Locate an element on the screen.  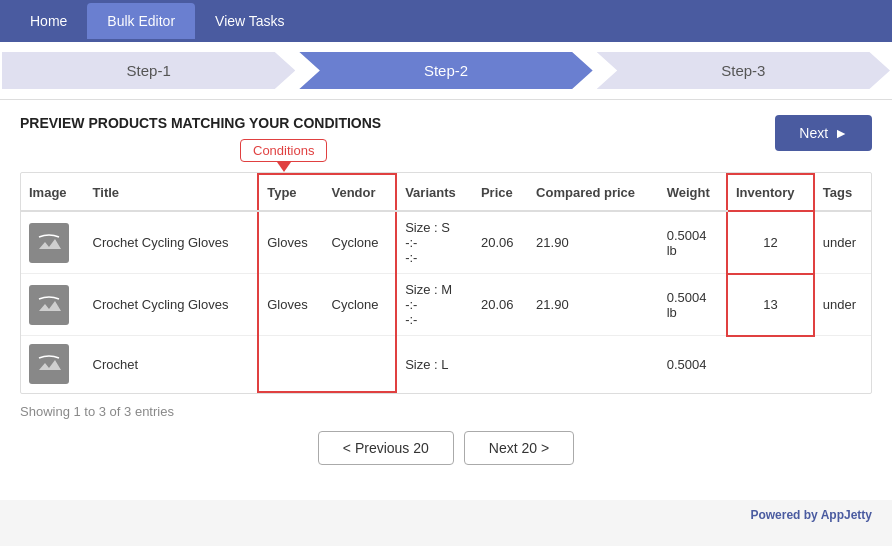
col-compared-price-header: Compared price is located at coordinates (594, 192).